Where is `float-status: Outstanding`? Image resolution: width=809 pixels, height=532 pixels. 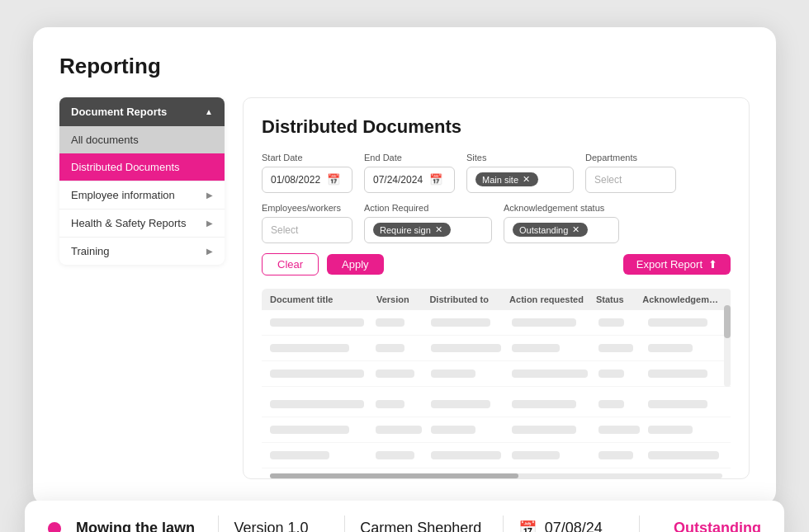 float-status: Outstanding is located at coordinates (708, 526).